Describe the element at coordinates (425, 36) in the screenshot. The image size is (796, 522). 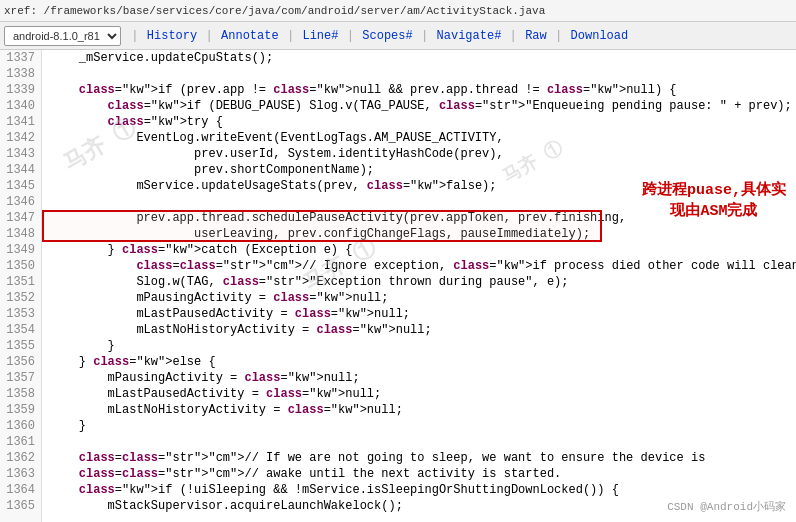
I see `sep-5: |` at that location.